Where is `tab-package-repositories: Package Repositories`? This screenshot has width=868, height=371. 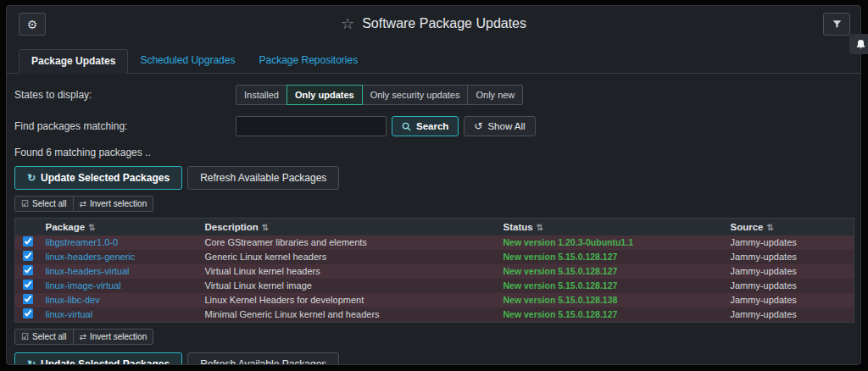 tab-package-repositories: Package Repositories is located at coordinates (309, 61).